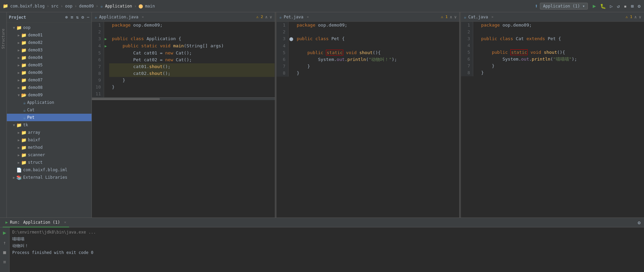 Image resolution: width=644 pixels, height=272 pixels. Describe the element at coordinates (141, 6) in the screenshot. I see `breadcrumb-method-icon: ⬤` at that location.